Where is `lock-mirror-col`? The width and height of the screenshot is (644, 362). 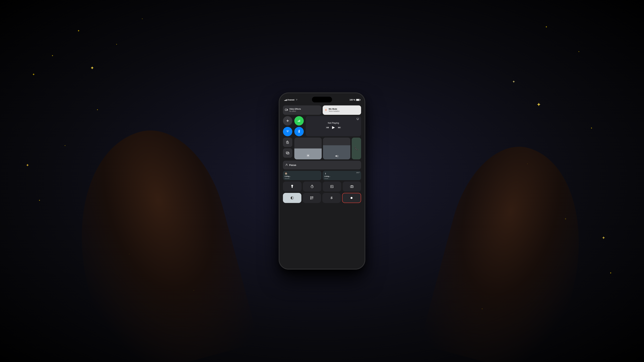 lock-mirror-col is located at coordinates (288, 148).